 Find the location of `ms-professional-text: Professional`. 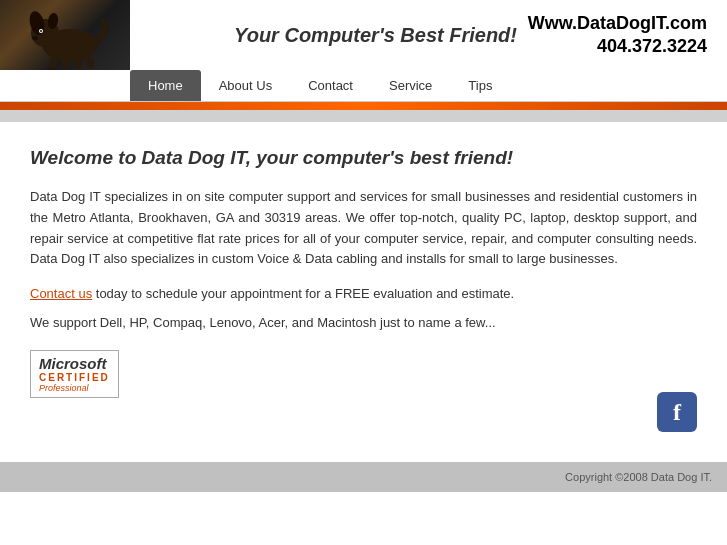

ms-professional-text: Professional is located at coordinates (74, 388).